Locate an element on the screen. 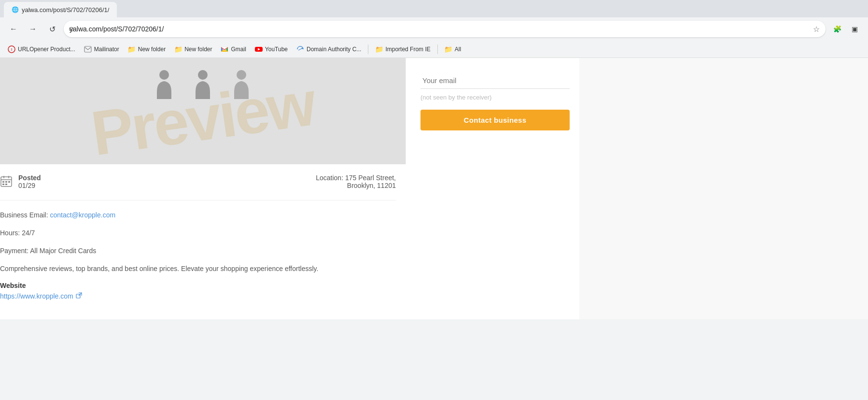  browser-chrome: 🌐 yalwa.com/post/S/702/70206/1/ ← → ↺ ⊙ … is located at coordinates (434, 29).